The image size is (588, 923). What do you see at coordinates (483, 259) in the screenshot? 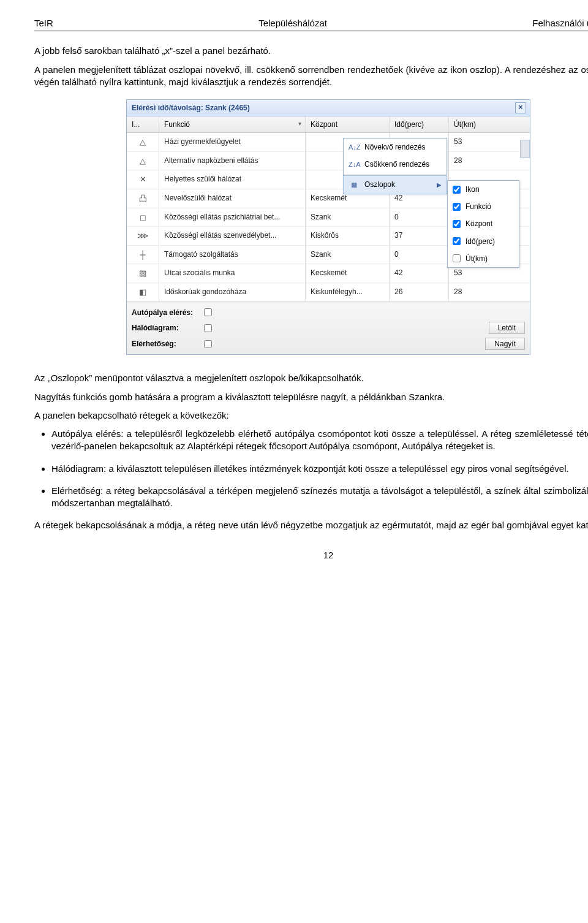
I see `column-toggle-item: Út(km)` at bounding box center [483, 259].